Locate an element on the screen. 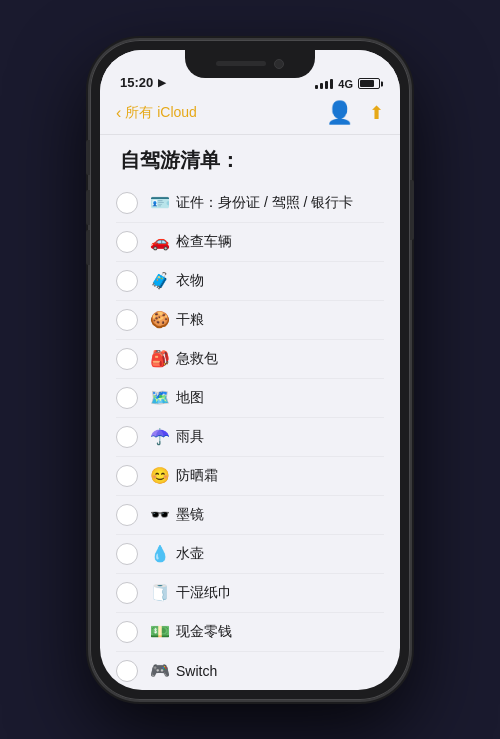 This screenshot has width=500, height=739. share-icon: ⬆ is located at coordinates (376, 113).